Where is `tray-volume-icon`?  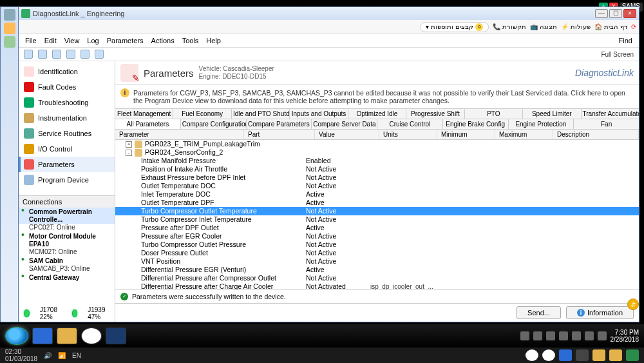 tray-volume-icon is located at coordinates (602, 336).